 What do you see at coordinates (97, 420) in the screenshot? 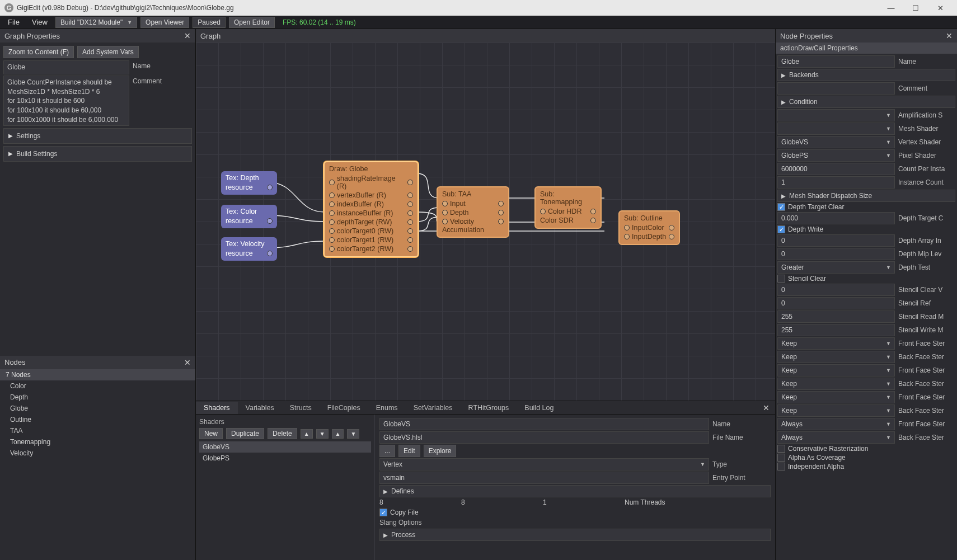
I see `node-item-outline: Outline` at bounding box center [97, 420].